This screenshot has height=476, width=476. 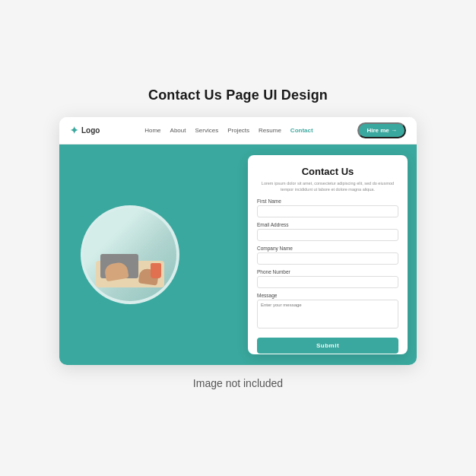 What do you see at coordinates (207, 131) in the screenshot?
I see `nav-link-services: Services` at bounding box center [207, 131].